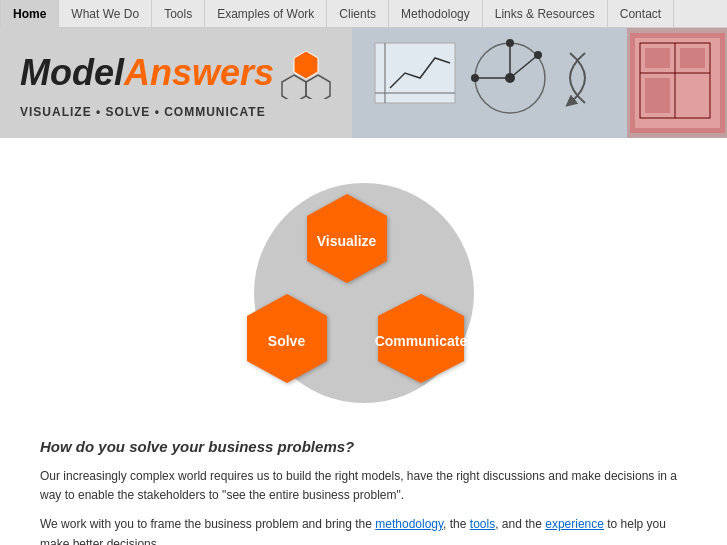 Image resolution: width=727 pixels, height=545 pixels. I want to click on para2-prefix: We work with you to frame the business p…, so click(208, 524).